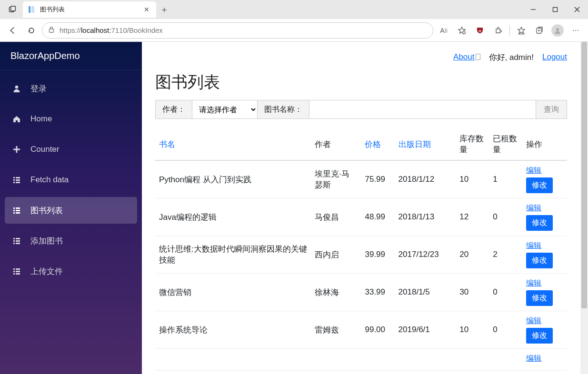 This screenshot has height=374, width=588. Describe the element at coordinates (71, 89) in the screenshot. I see `sidebar-item-login: 登录` at that location.